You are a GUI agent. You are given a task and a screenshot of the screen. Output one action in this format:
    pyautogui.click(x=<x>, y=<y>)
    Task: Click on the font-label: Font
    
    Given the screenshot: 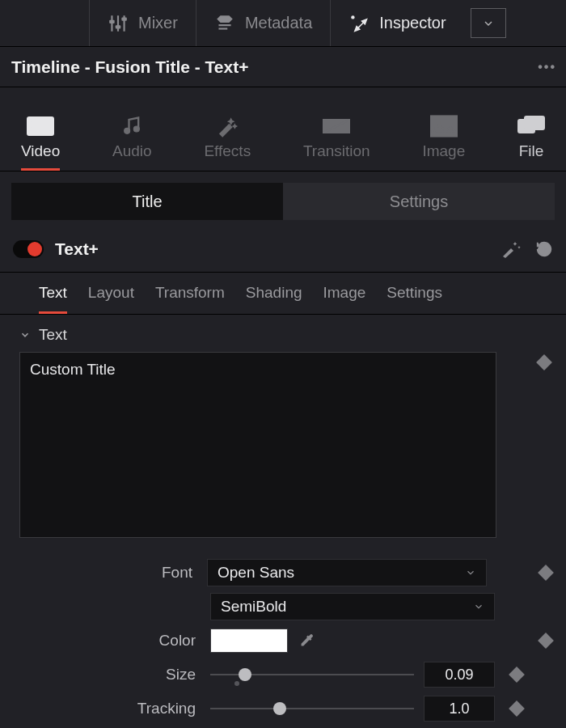 What is the action you would take?
    pyautogui.click(x=108, y=573)
    